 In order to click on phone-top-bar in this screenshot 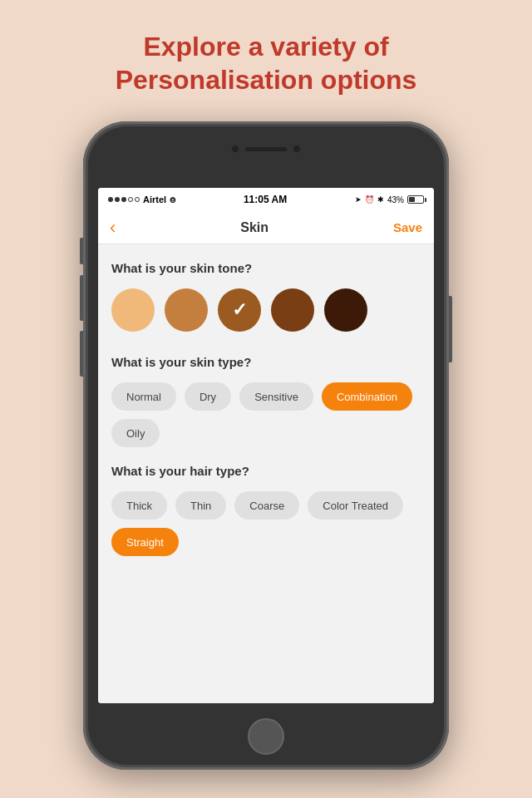, I will do `click(266, 149)`.